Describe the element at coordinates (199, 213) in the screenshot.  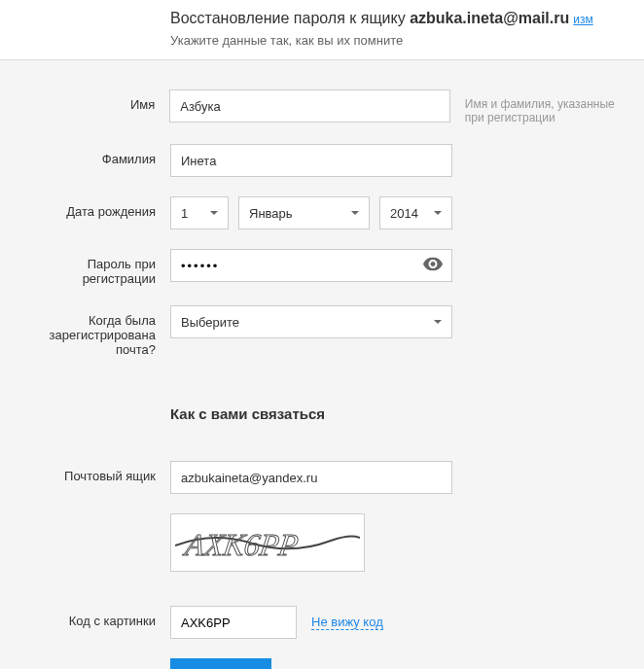
I see `day-select: 1` at that location.